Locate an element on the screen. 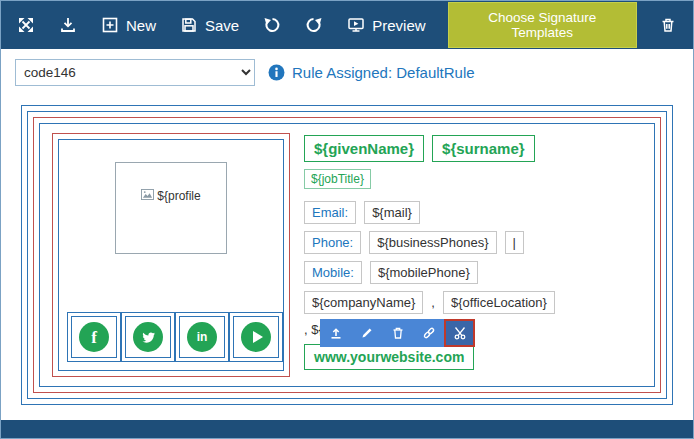 This screenshot has width=694, height=439. new-plus-square-icon is located at coordinates (110, 25).